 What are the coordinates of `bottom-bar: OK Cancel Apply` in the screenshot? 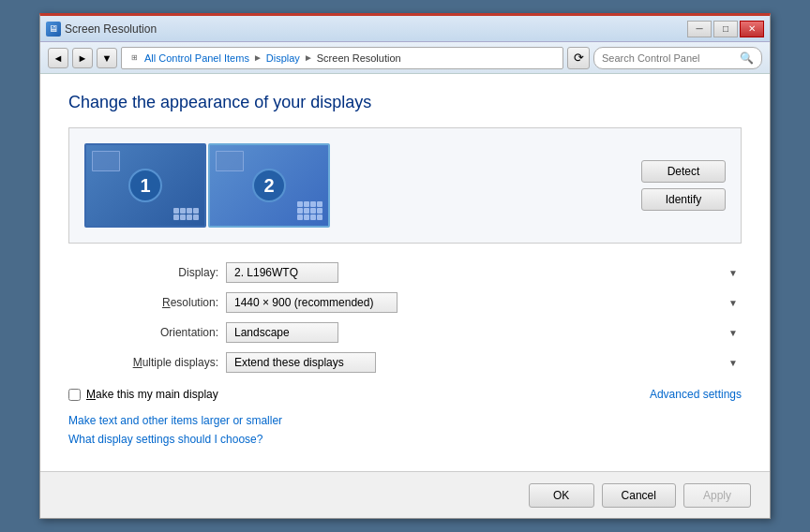 It's located at (405, 495).